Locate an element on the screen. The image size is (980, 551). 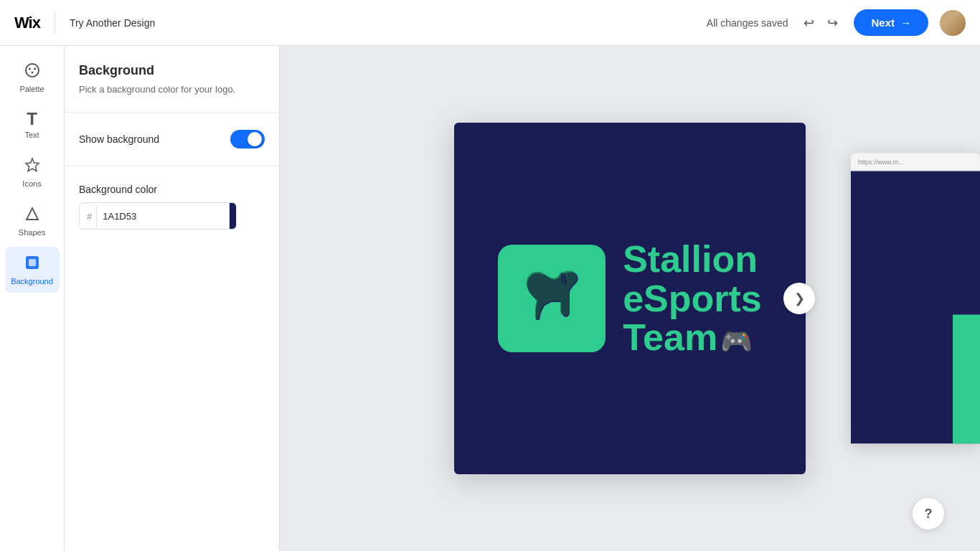
undo-button: ↩ is located at coordinates (809, 23).